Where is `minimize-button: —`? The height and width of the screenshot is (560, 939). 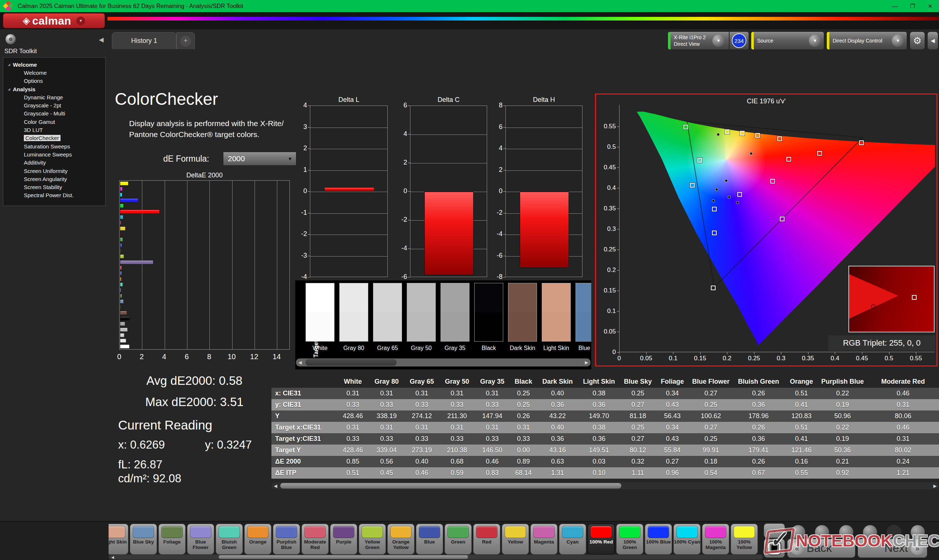
minimize-button: — is located at coordinates (895, 6).